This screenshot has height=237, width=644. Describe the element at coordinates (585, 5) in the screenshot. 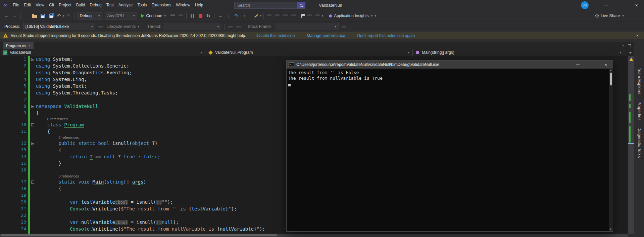

I see `account-avatar: JC` at that location.